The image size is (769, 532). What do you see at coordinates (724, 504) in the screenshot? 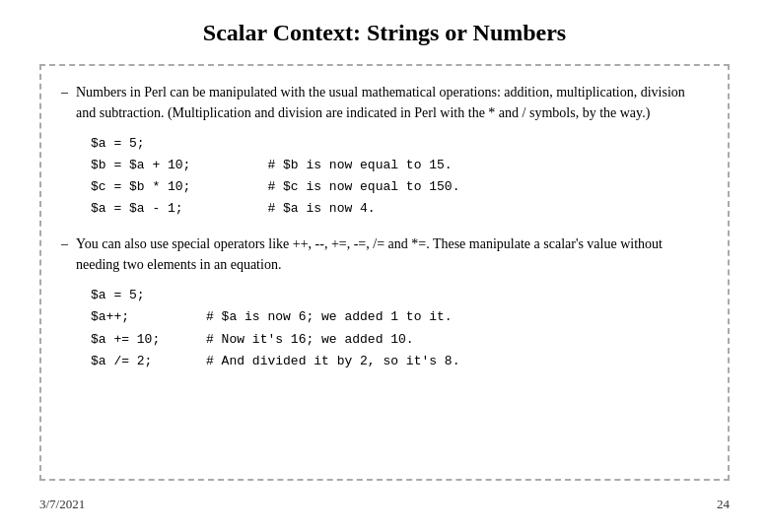
I see `footer-page-number: 24` at bounding box center [724, 504].